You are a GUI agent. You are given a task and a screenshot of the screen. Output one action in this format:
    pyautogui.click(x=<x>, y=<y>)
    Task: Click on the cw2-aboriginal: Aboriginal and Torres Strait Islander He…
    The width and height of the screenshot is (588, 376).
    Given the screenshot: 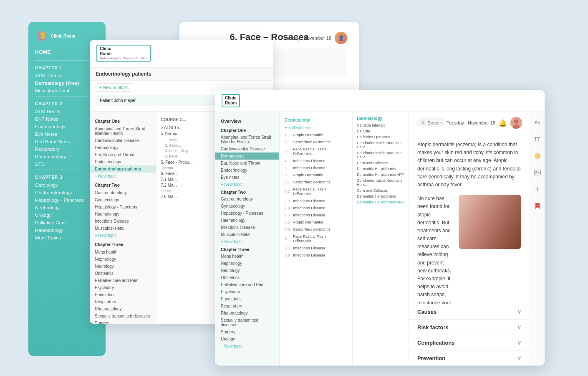 What is the action you would take?
    pyautogui.click(x=247, y=140)
    